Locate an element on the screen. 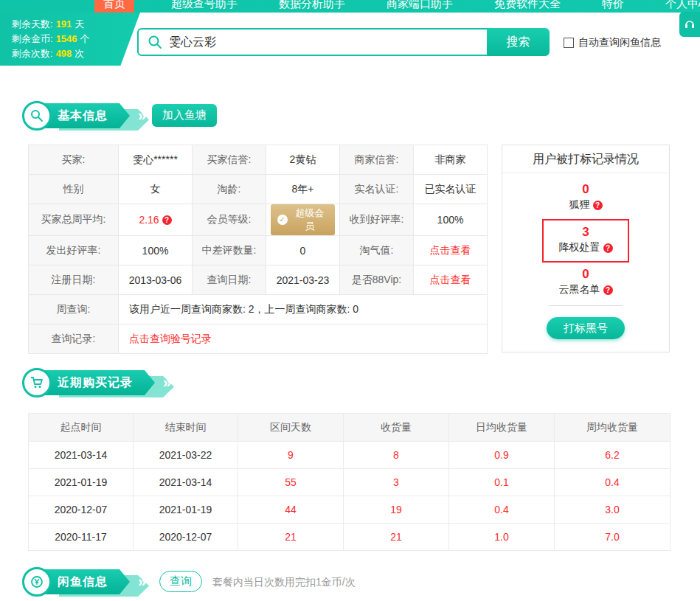 This screenshot has height=601, width=700. ribbon-banner: 近期购买记录 is located at coordinates (94, 383).